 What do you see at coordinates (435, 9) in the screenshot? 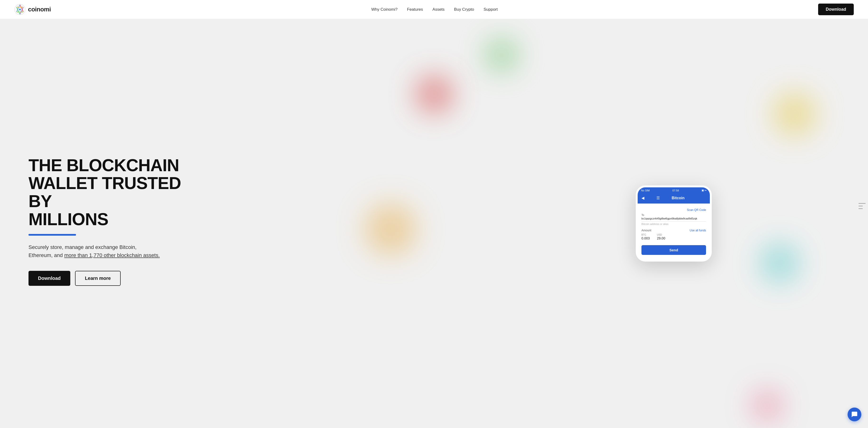
I see `nav-links: Why Coinomi? Features Assets Buy Crypto …` at bounding box center [435, 9].